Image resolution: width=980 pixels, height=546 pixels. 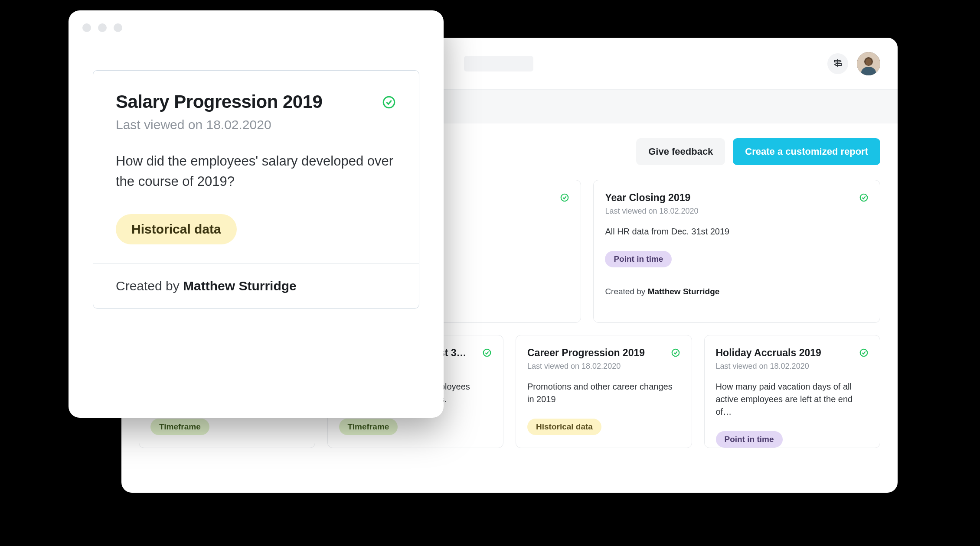 I want to click on header-placeholder, so click(x=499, y=64).